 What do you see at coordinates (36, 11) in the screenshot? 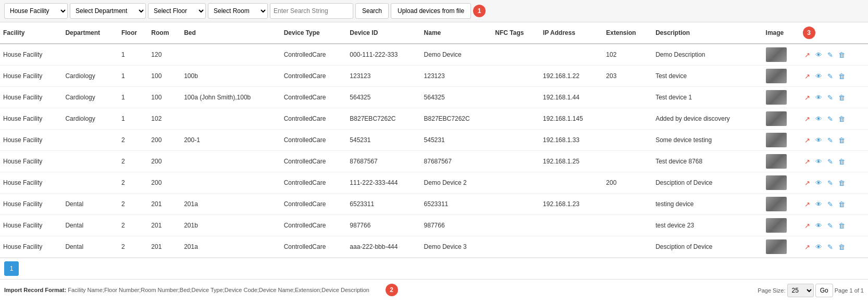
I see `facility-select: House Facility` at bounding box center [36, 11].